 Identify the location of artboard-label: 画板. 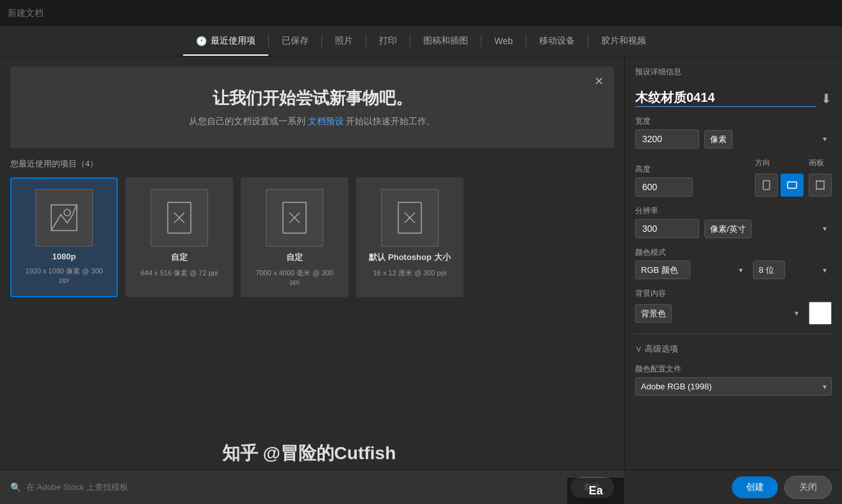
(820, 163).